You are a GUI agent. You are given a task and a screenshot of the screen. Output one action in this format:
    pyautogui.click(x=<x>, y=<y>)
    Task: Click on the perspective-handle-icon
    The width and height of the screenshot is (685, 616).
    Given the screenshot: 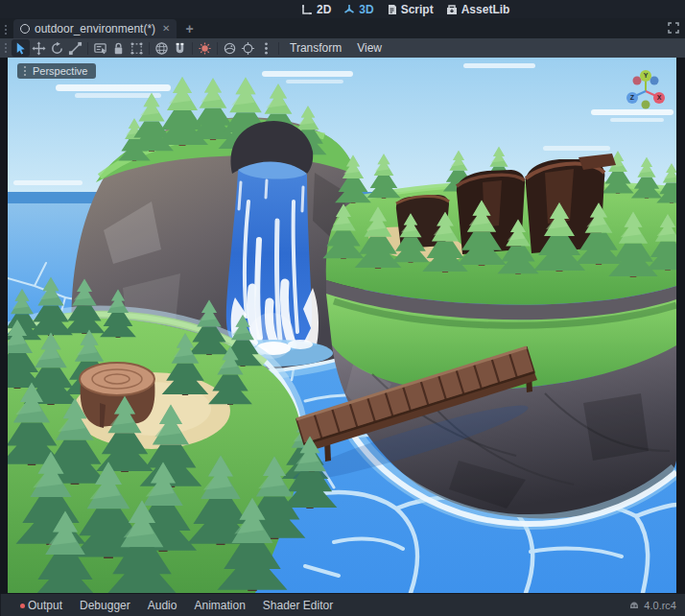 What is the action you would take?
    pyautogui.click(x=25, y=71)
    